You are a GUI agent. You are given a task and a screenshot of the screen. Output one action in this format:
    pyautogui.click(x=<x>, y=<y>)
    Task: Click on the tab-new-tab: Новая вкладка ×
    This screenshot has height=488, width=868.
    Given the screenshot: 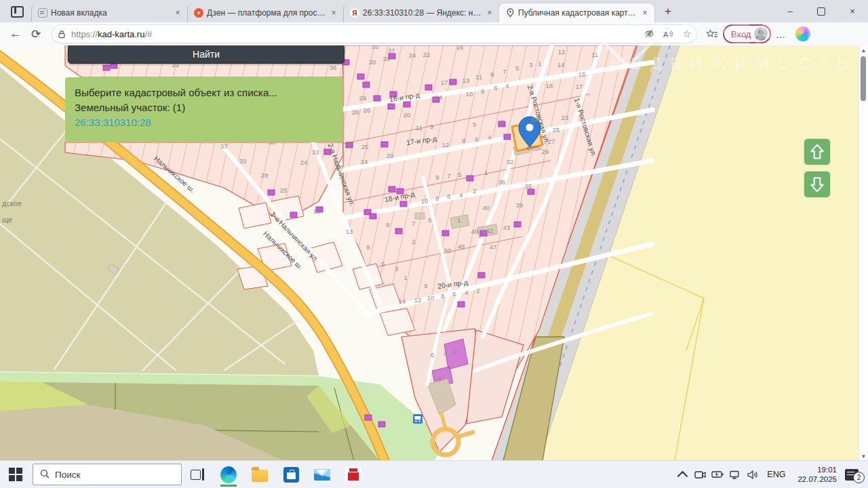 What is the action you would take?
    pyautogui.click(x=109, y=13)
    